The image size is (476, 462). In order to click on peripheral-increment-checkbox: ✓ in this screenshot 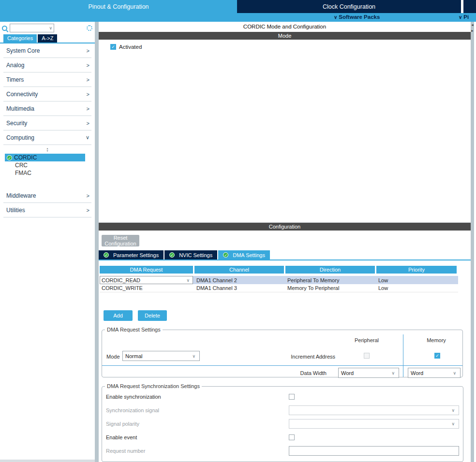, I will do `click(367, 356)`.